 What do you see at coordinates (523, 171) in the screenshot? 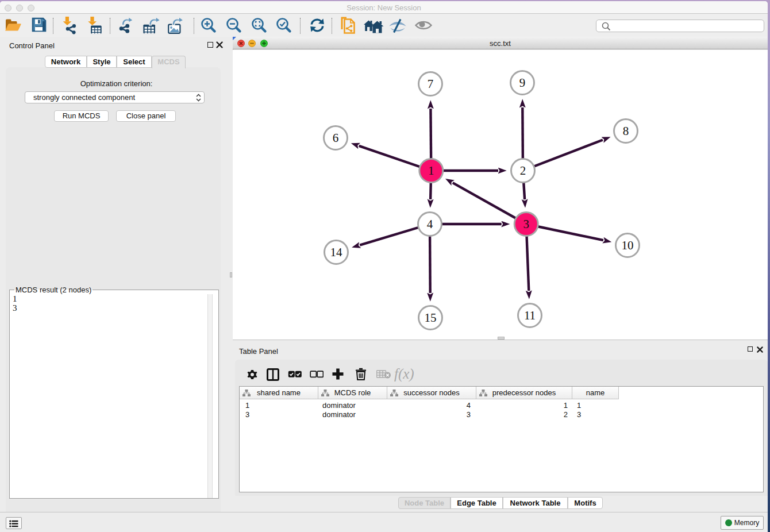
I see `svg-text: 2` at bounding box center [523, 171].